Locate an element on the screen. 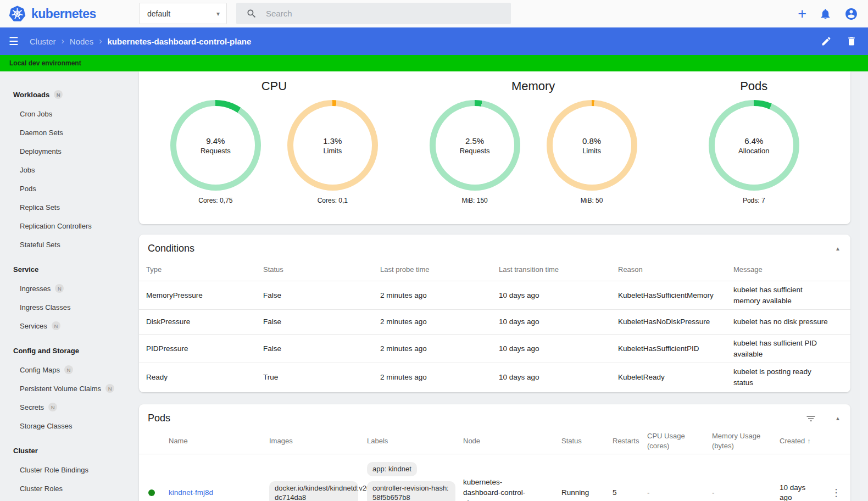  donut-percent: 0.8% is located at coordinates (592, 141).